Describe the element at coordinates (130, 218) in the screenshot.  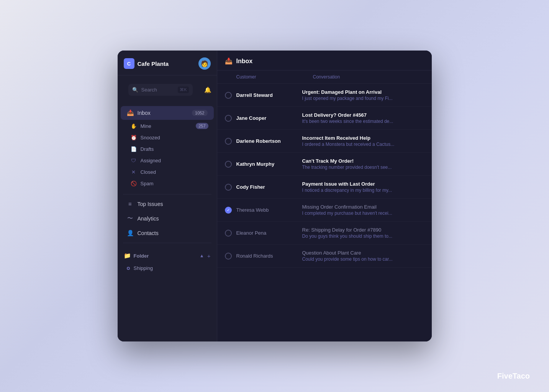
I see `analytics-icon: 〜` at that location.